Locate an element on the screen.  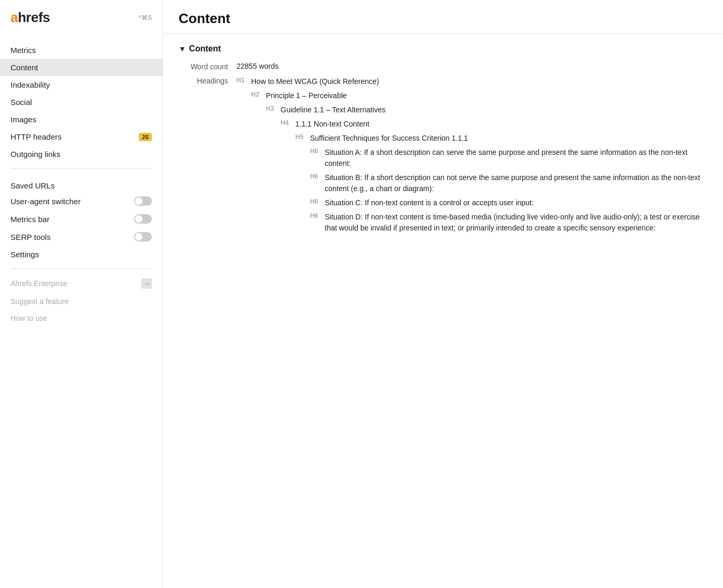
heading-text: Principle 1 – Perceivable is located at coordinates (306, 96).